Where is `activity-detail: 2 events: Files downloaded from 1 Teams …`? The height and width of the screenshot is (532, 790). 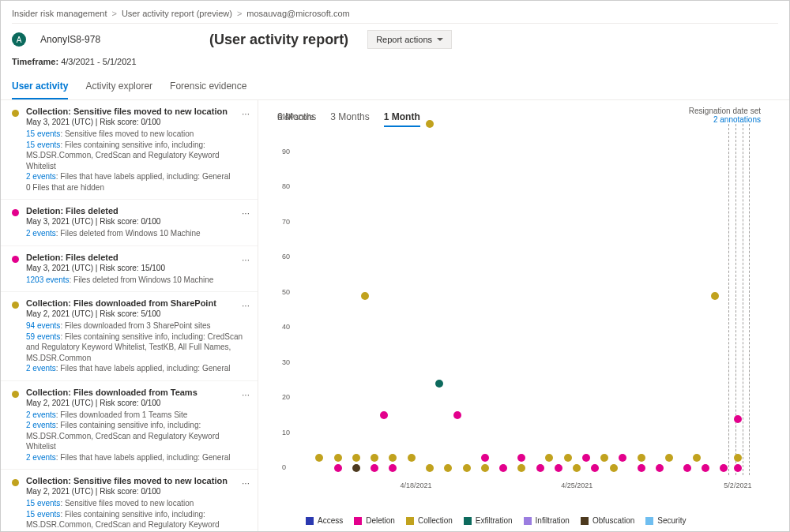 activity-detail: 2 events: Files downloaded from 1 Teams … is located at coordinates (134, 415).